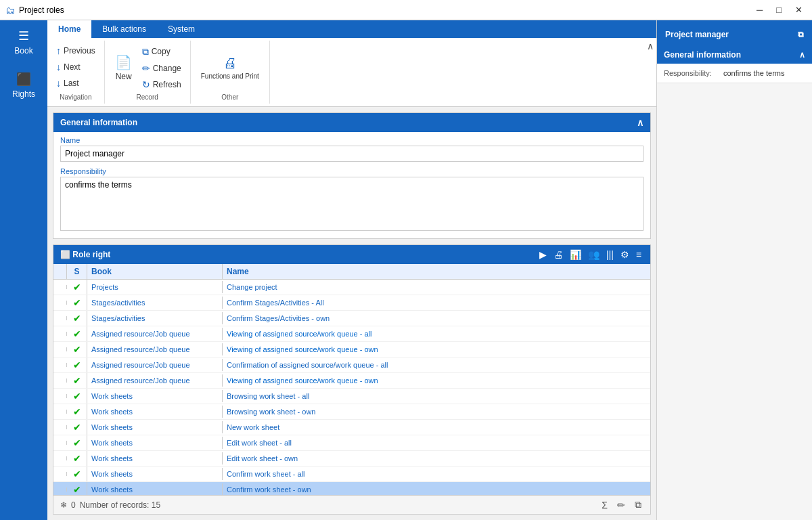  I want to click on change-label: Change, so click(167, 68).